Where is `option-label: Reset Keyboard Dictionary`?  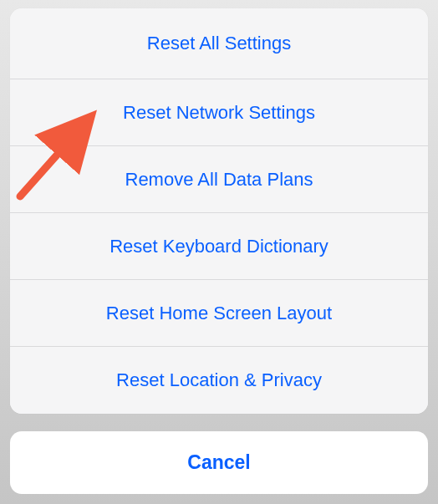
option-label: Reset Keyboard Dictionary is located at coordinates (219, 247).